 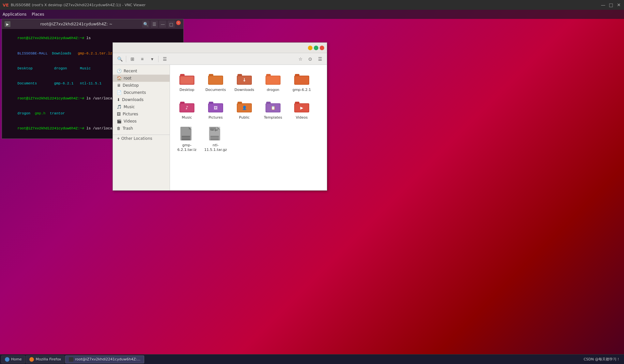 What do you see at coordinates (216, 79) in the screenshot?
I see `documents-folder-icon` at bounding box center [216, 79].